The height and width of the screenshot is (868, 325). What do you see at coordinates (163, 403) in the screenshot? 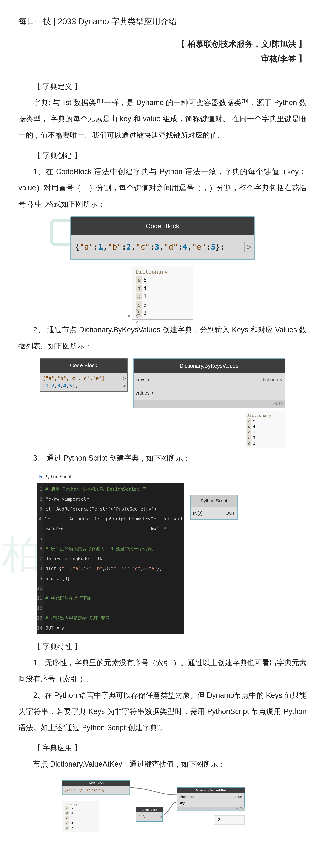
I see `figure-bykeysvalues: Code Block ["a","b","c","d","e"]; [1,2,3…` at bounding box center [163, 403].